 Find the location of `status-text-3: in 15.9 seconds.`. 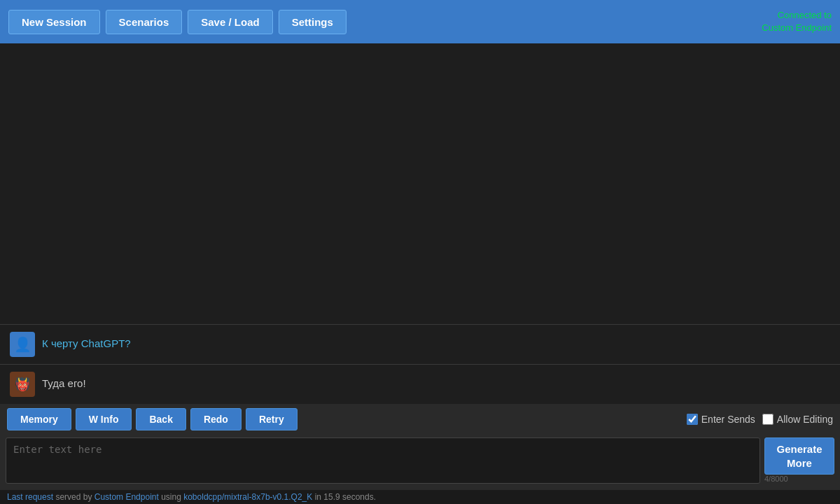

status-text-3: in 15.9 seconds. is located at coordinates (346, 497).